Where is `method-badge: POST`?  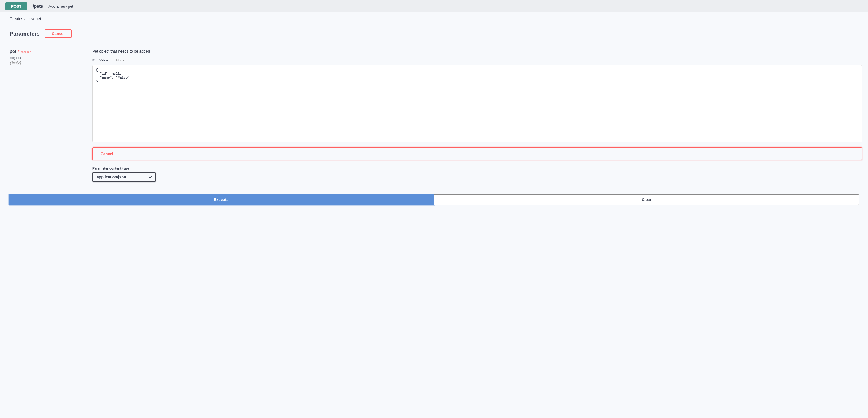
method-badge: POST is located at coordinates (16, 6).